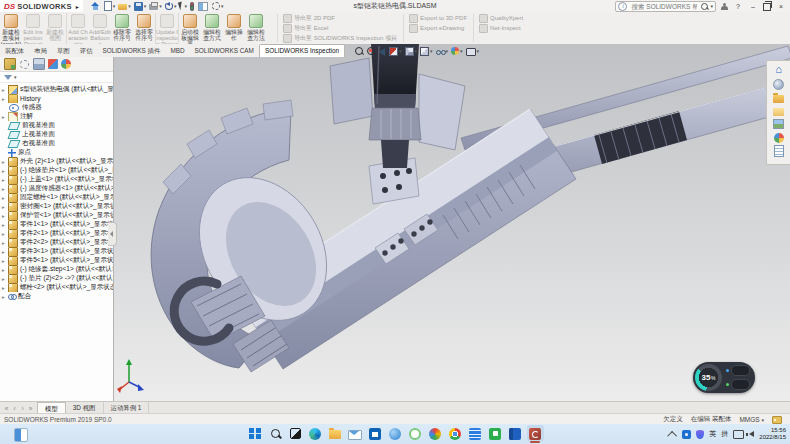 Image resolution: width=790 pixels, height=444 pixels. I want to click on zoom-area-icon, so click(372, 51).